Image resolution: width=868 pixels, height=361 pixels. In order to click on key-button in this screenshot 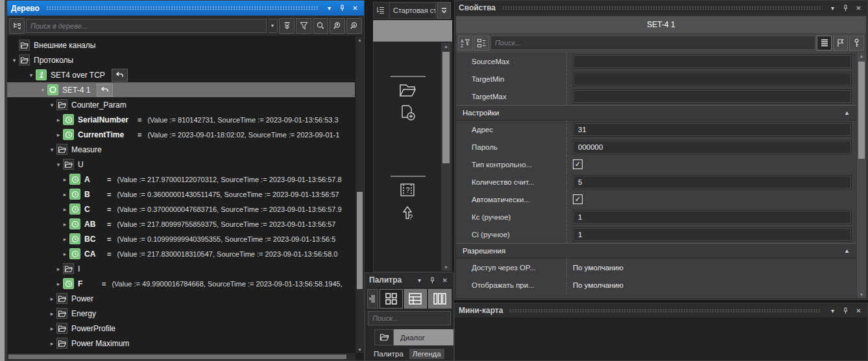, I will do `click(856, 43)`.